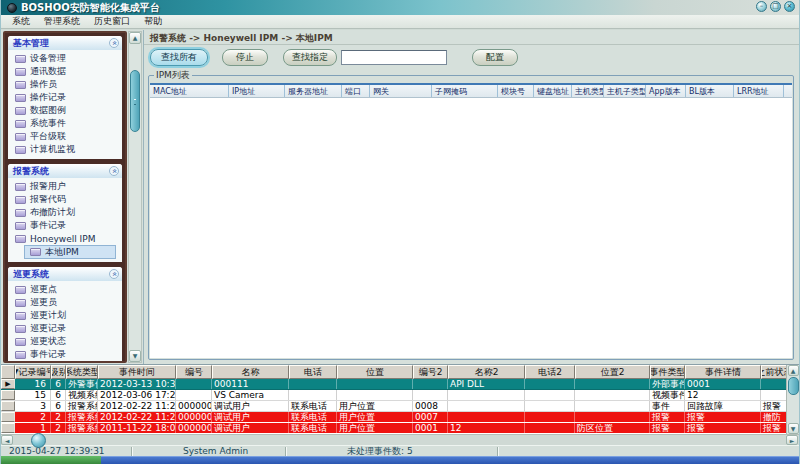 Image resolution: width=800 pixels, height=464 pixels. I want to click on sidebar-item: 操作记录, so click(65, 98).